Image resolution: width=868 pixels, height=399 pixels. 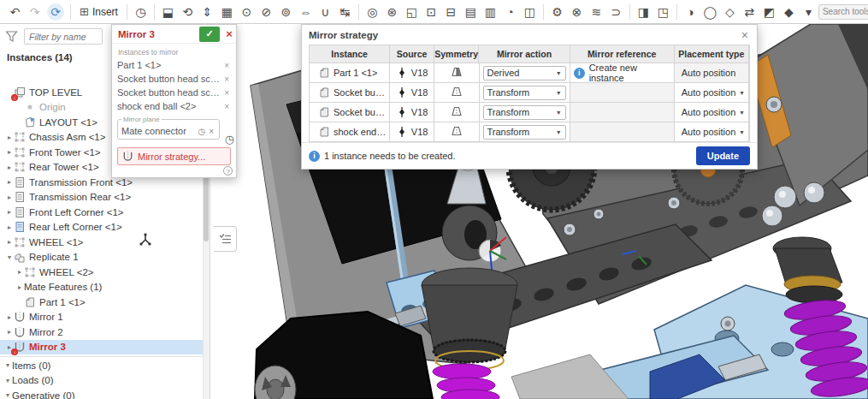 I want to click on replace-instance-icon: ◱, so click(x=412, y=12).